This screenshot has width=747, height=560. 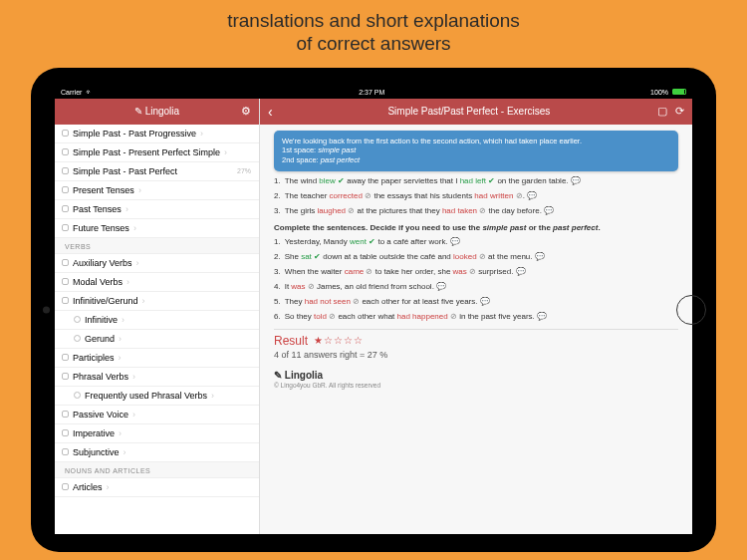 What do you see at coordinates (157, 229) in the screenshot?
I see `sidebar-item: Future Tenses›` at bounding box center [157, 229].